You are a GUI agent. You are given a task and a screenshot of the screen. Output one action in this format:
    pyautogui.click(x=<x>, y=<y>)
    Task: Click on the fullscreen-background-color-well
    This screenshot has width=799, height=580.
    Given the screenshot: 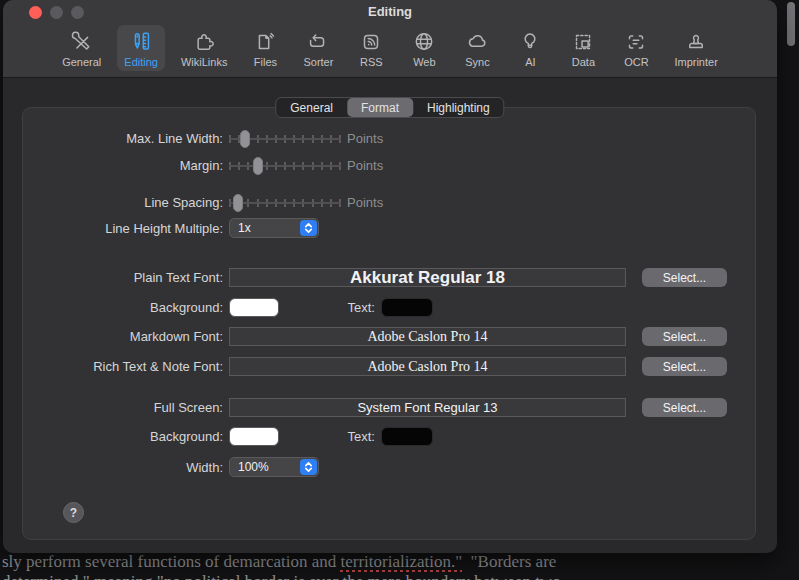 What is the action you would take?
    pyautogui.click(x=254, y=436)
    